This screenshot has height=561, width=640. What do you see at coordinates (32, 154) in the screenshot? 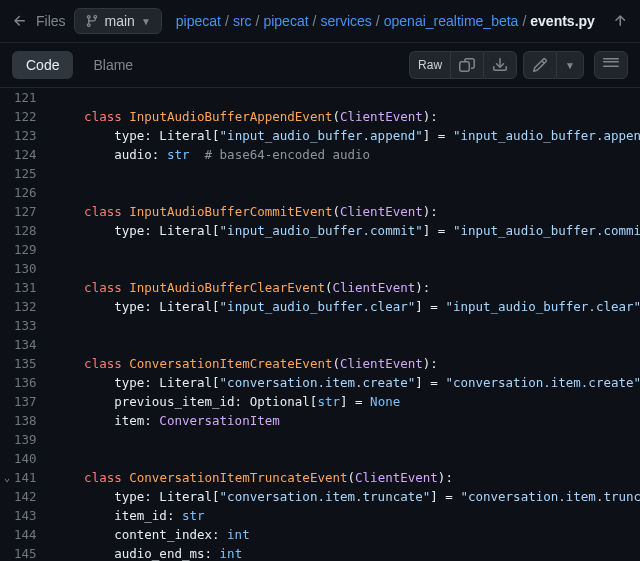
I see `line-number: 124` at bounding box center [32, 154].